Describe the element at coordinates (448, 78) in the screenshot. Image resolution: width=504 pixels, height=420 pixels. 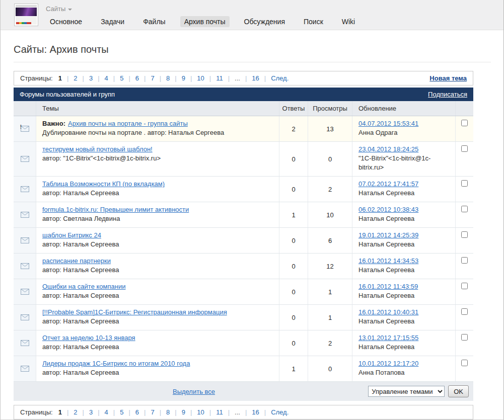
I see `new-topic-link: Новая тема` at that location.